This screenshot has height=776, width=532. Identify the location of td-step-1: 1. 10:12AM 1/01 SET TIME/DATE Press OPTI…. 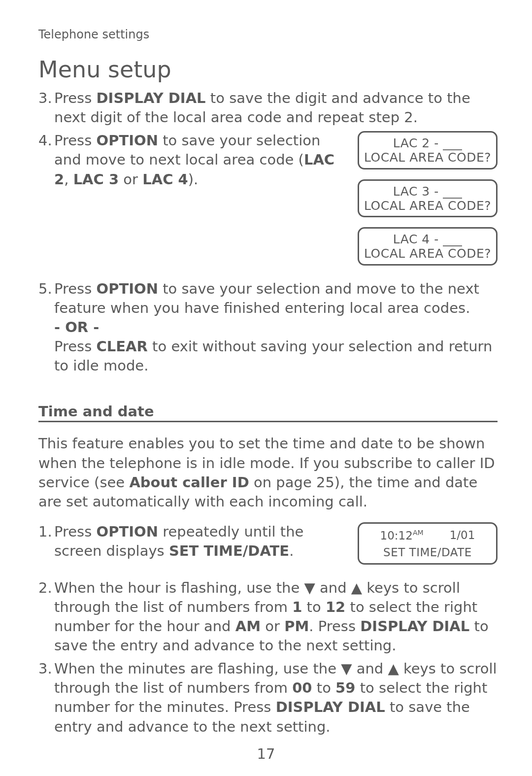
(268, 548).